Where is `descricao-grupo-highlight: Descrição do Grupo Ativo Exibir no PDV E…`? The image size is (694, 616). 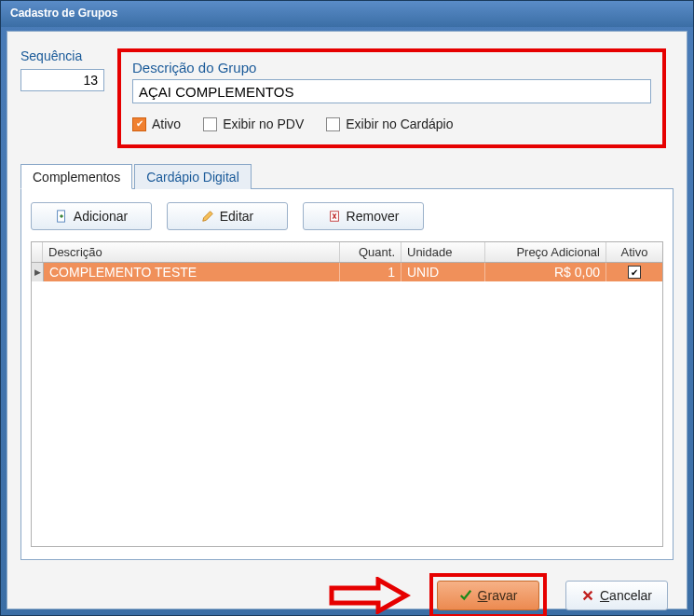
descricao-grupo-highlight: Descrição do Grupo Ativo Exibir no PDV E… is located at coordinates (391, 99).